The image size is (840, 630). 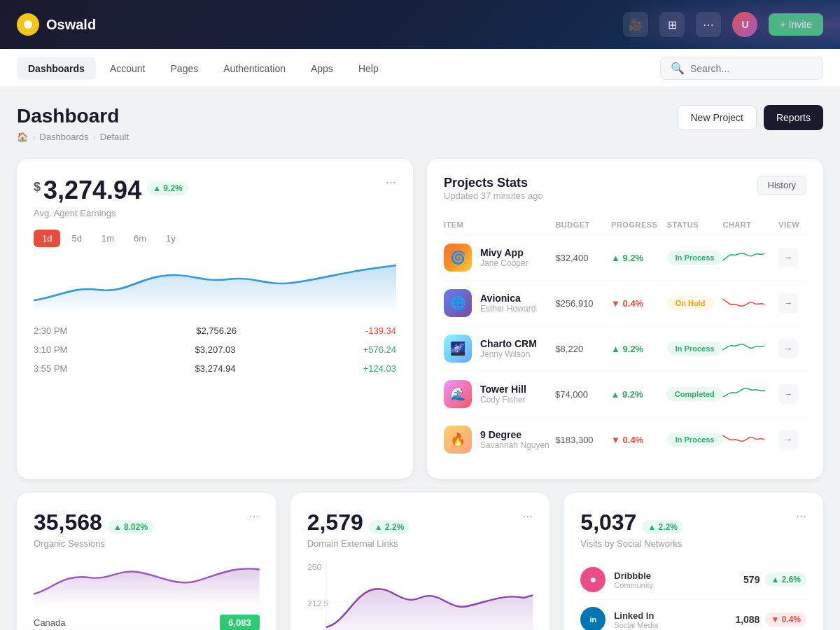 What do you see at coordinates (801, 516) in the screenshot?
I see `social-more-button: ···` at bounding box center [801, 516].